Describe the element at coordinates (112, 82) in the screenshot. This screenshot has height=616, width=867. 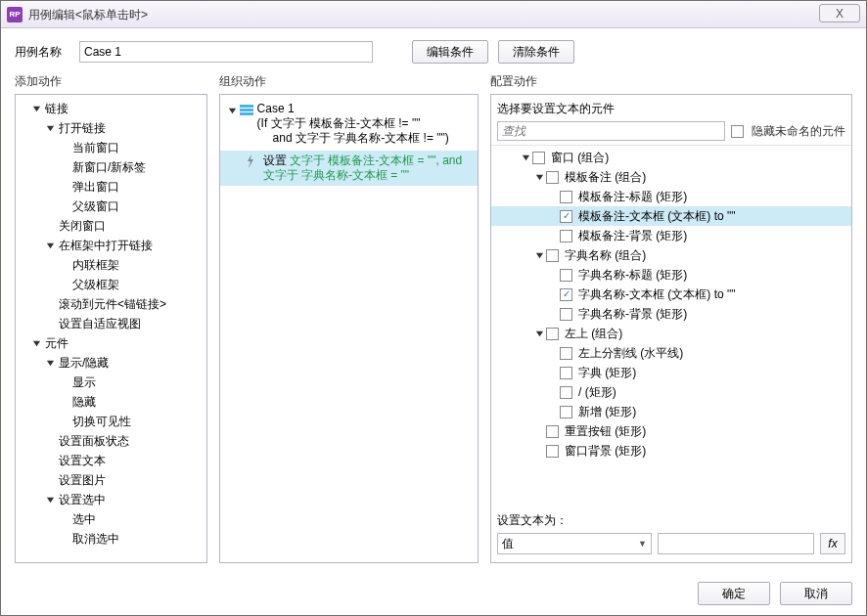
I see `add-actions-label: 添加动作` at that location.